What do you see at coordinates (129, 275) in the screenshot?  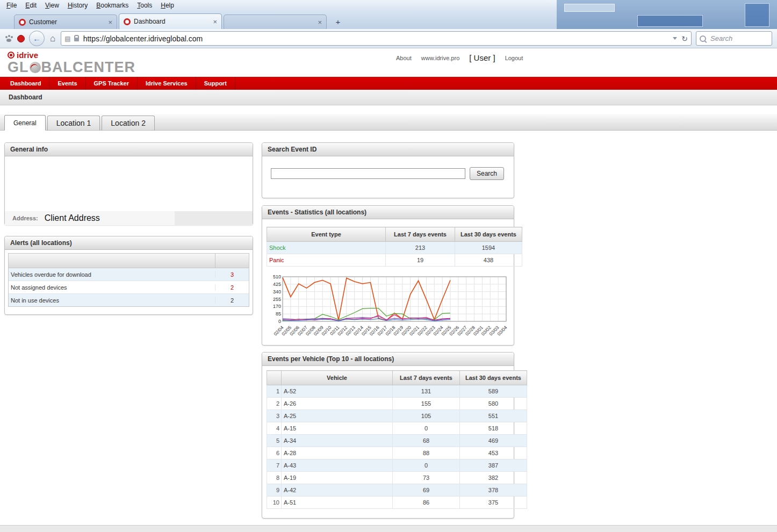 I see `alert-row: Vehicles overdue for download3` at bounding box center [129, 275].